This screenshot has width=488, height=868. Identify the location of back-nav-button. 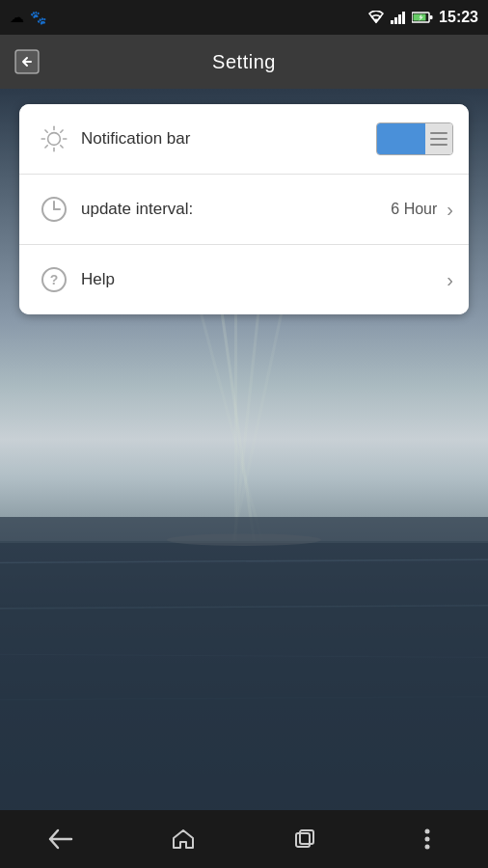
(61, 839).